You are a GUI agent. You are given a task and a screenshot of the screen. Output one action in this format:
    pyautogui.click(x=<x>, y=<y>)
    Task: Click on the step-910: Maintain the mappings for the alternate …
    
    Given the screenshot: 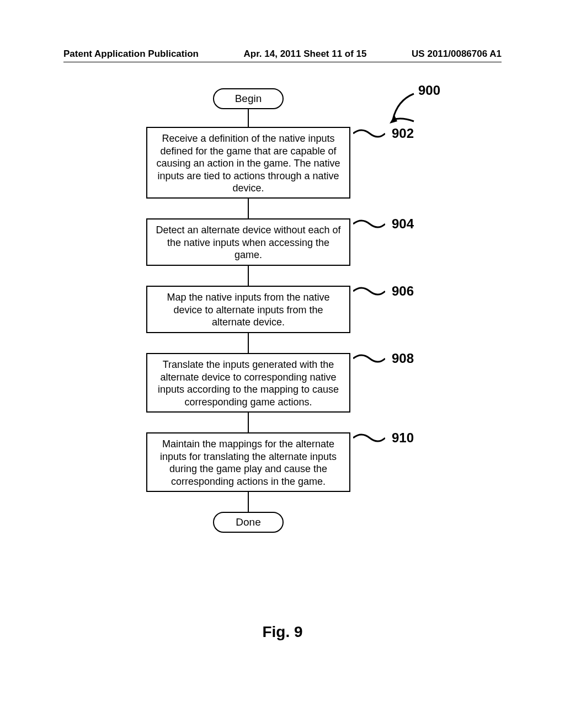 What is the action you would take?
    pyautogui.click(x=248, y=462)
    